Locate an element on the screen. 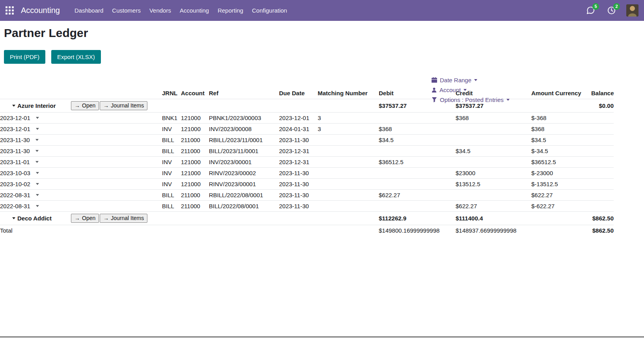 The width and height of the screenshot is (644, 346). line-credit: $34.5 is located at coordinates (493, 151).